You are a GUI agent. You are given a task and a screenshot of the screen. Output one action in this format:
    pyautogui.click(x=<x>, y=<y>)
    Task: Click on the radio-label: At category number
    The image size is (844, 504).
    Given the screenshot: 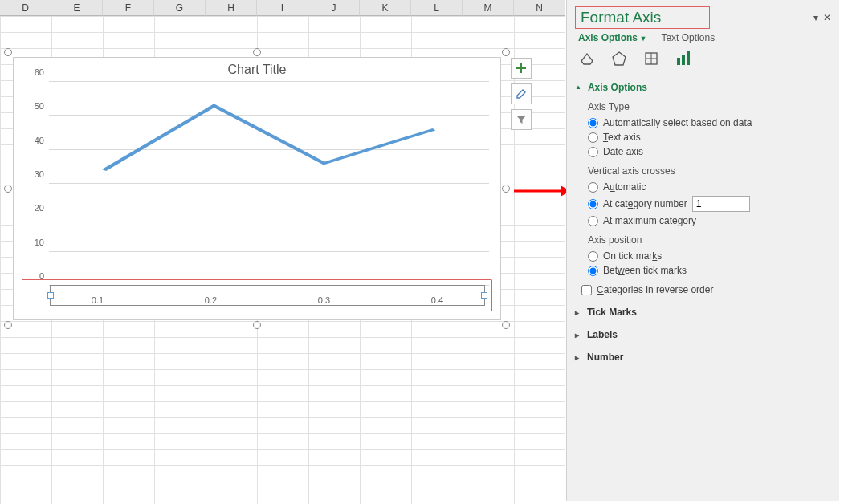 What is the action you would take?
    pyautogui.click(x=646, y=204)
    